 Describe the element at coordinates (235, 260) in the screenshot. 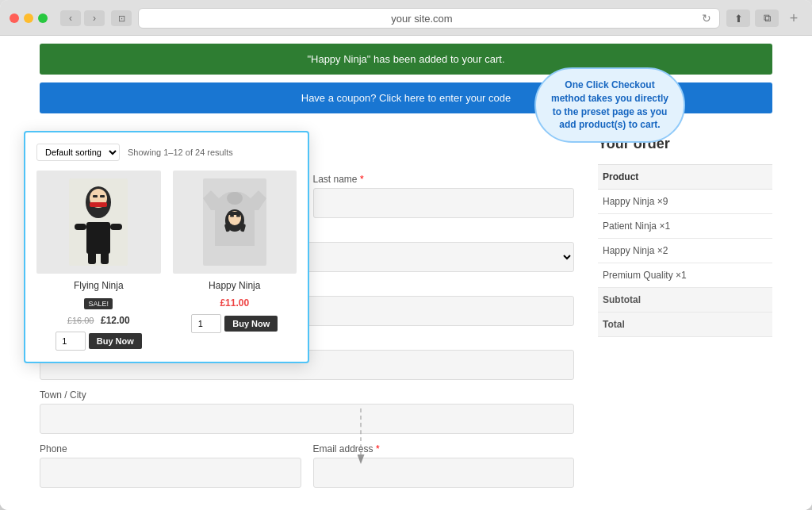

I see `product-card-happy-ninja: Happy Ninja £11.00 Buy Now` at that location.